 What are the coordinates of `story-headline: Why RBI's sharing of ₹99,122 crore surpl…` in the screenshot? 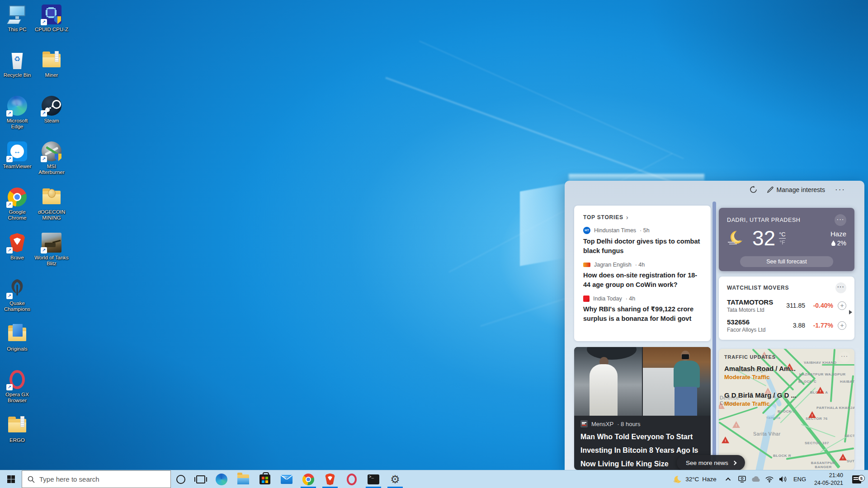 It's located at (642, 314).